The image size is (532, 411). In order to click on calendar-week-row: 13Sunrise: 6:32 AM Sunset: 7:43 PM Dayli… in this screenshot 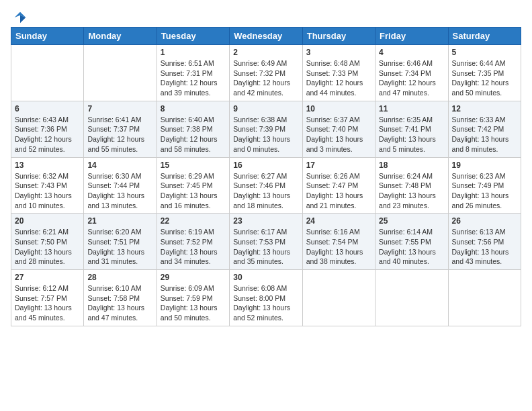, I will do `click(266, 185)`.